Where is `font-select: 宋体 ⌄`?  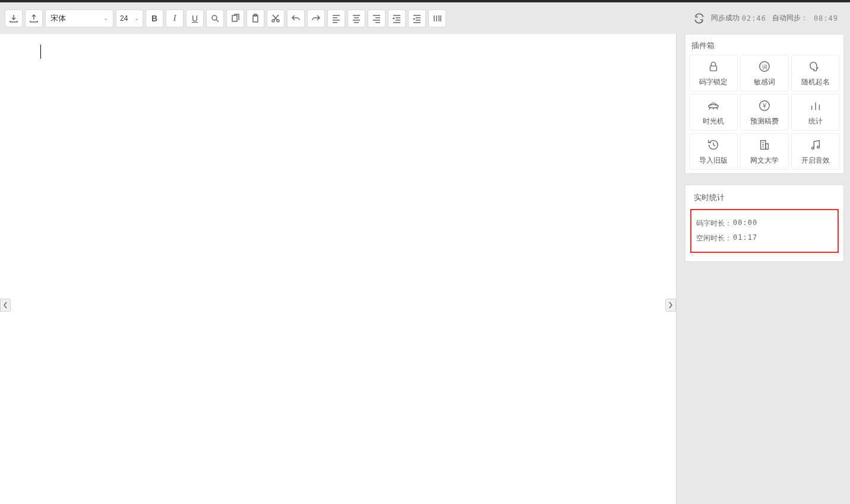
font-select: 宋体 ⌄ is located at coordinates (80, 18).